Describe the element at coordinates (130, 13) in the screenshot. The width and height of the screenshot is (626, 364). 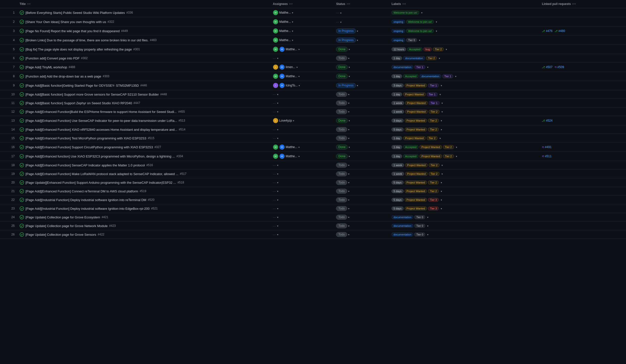
I see `issue-number: #336` at that location.